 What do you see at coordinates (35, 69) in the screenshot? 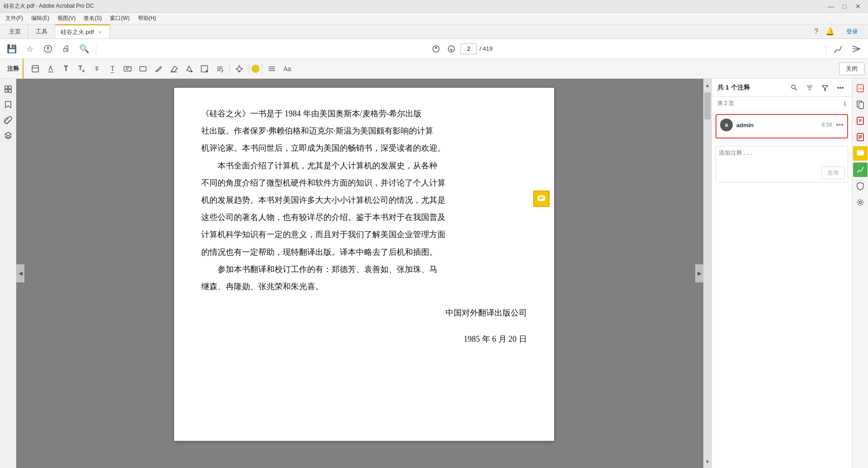
I see `sticky-note-button` at bounding box center [35, 69].